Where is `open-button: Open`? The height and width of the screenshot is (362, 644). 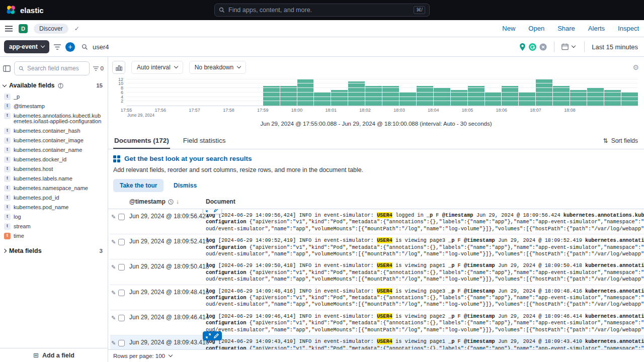
open-button: Open is located at coordinates (536, 28).